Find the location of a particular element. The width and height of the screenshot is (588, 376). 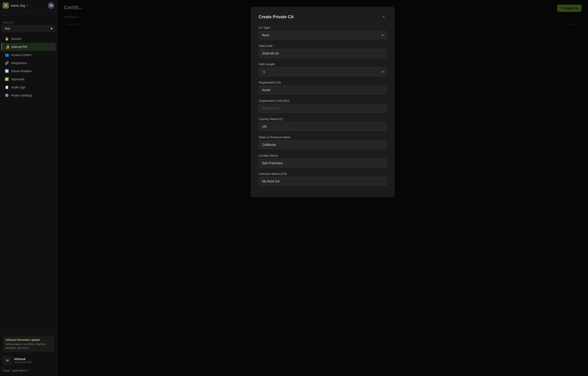

cn-input is located at coordinates (323, 181).